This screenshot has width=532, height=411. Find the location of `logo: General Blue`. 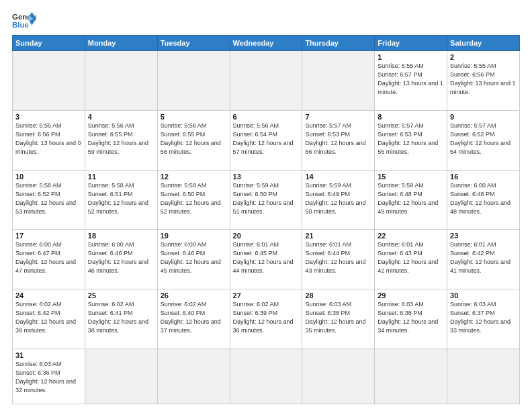

logo: General Blue is located at coordinates (24, 21).